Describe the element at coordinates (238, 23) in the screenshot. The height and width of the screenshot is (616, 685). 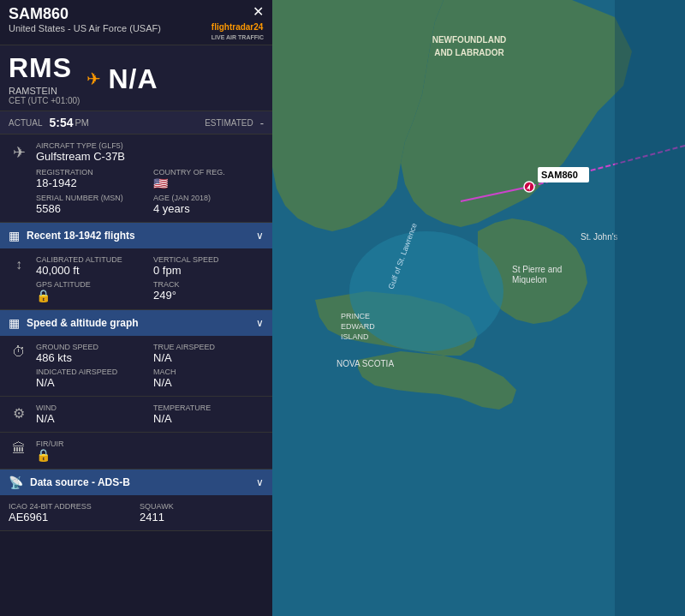
I see `header-right: ✕ flightradar24 LIVE AIR TRAFFIC` at that location.